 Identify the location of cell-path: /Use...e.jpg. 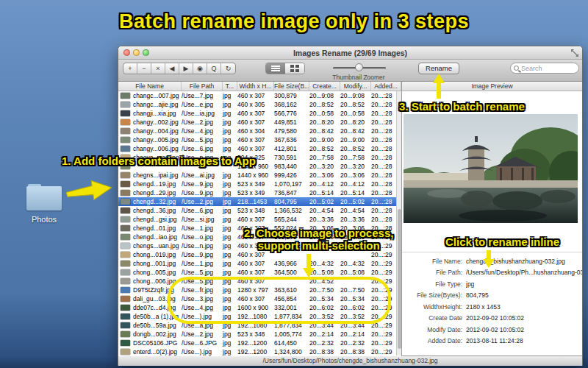
(201, 105).